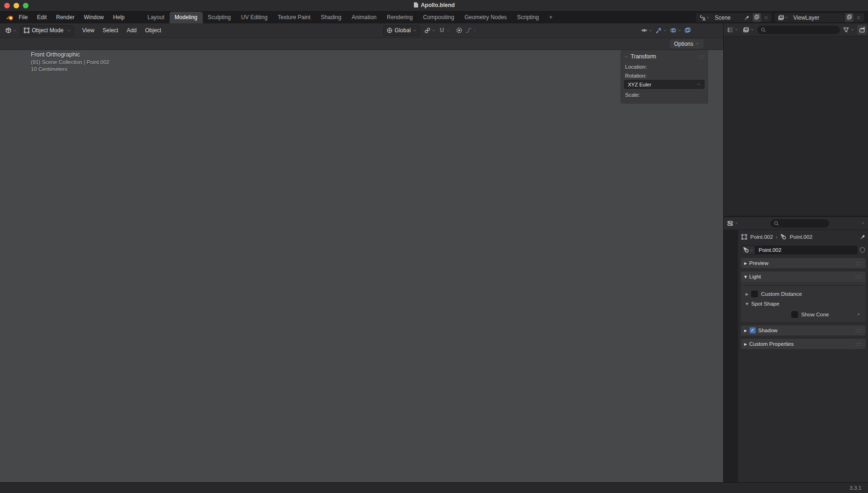 The width and height of the screenshot is (868, 493). Describe the element at coordinates (11, 31) in the screenshot. I see `editor-type-button` at that location.